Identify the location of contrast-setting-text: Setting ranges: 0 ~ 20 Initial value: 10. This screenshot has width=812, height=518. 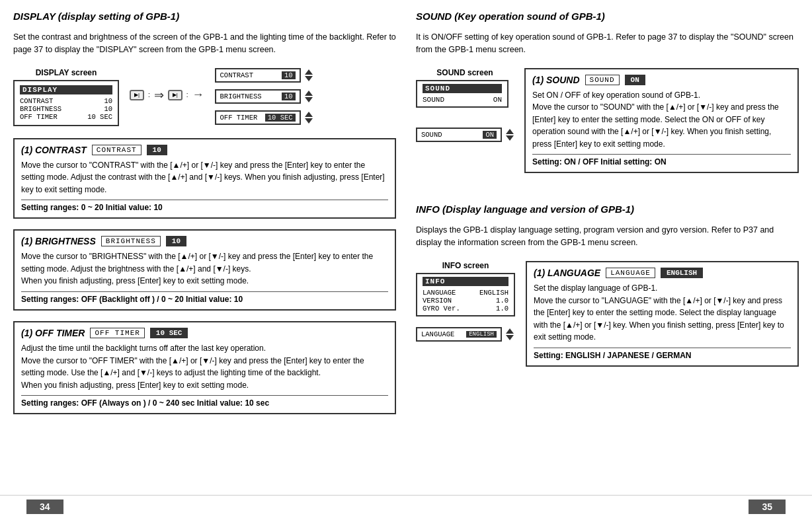
(92, 207).